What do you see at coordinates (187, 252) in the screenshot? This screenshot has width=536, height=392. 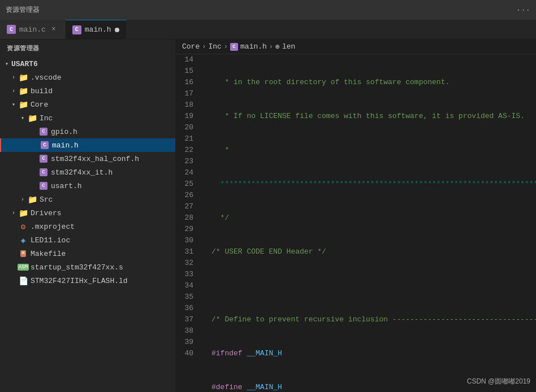 I see `line-num-31: 31` at bounding box center [187, 252].